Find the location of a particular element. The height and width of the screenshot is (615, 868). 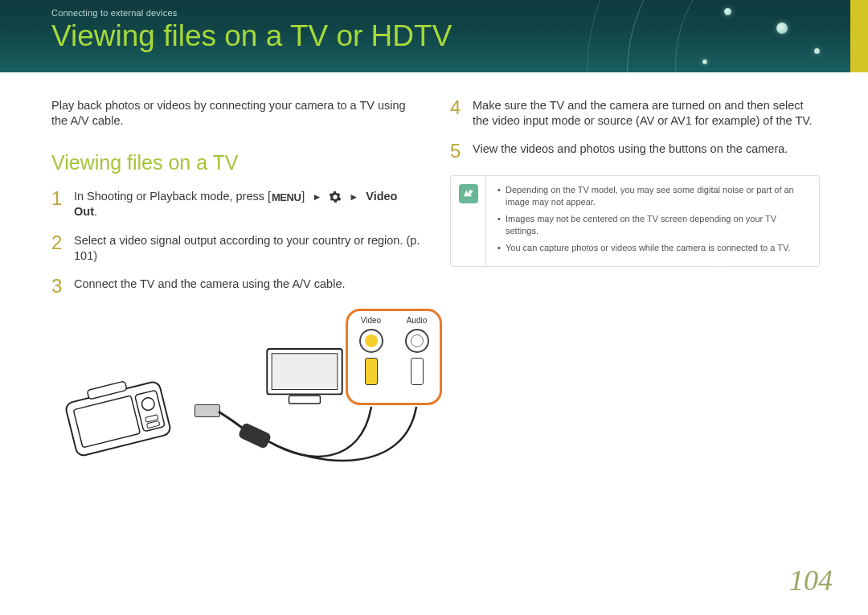

note-icon is located at coordinates (469, 194).